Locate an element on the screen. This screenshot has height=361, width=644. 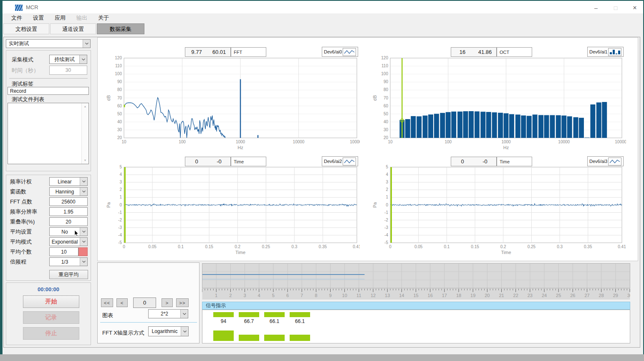
tab-channel-settings: 通道设置 is located at coordinates (73, 29).